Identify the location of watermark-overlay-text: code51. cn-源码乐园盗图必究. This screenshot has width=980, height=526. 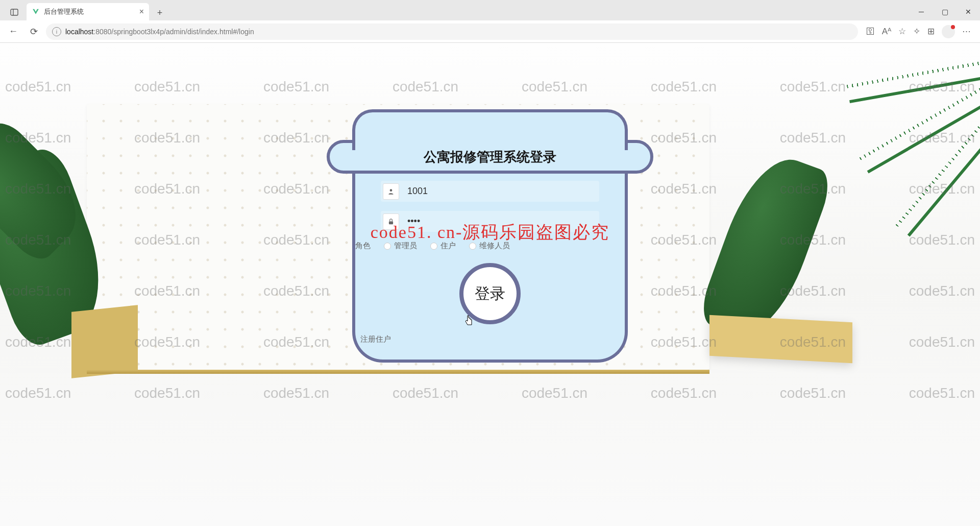
(490, 232).